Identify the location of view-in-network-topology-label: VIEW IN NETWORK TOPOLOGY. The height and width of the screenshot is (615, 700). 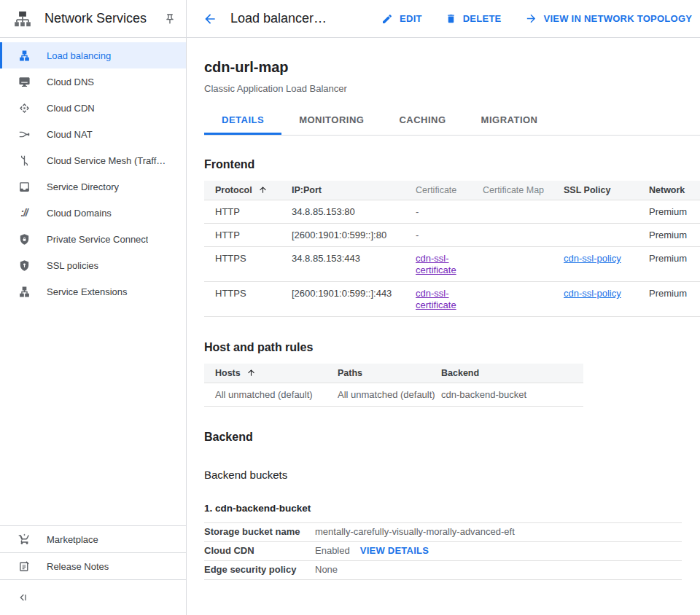
(618, 19).